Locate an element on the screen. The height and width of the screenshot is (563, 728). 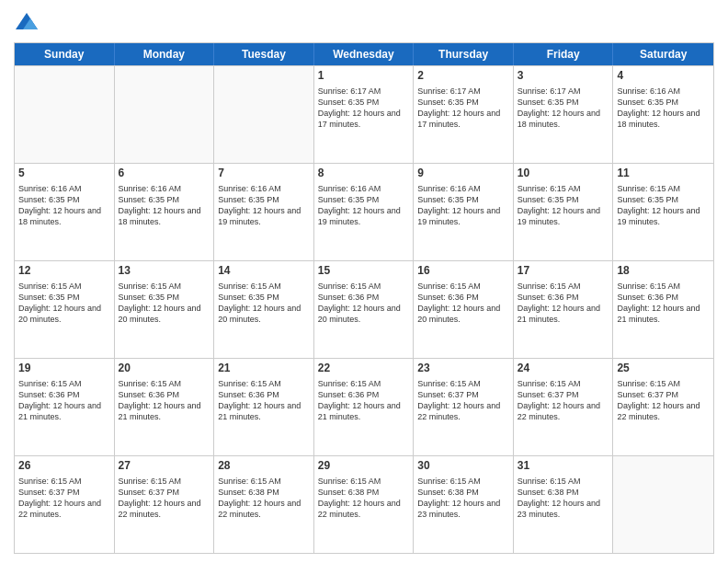
day-number: 21 is located at coordinates (264, 369).